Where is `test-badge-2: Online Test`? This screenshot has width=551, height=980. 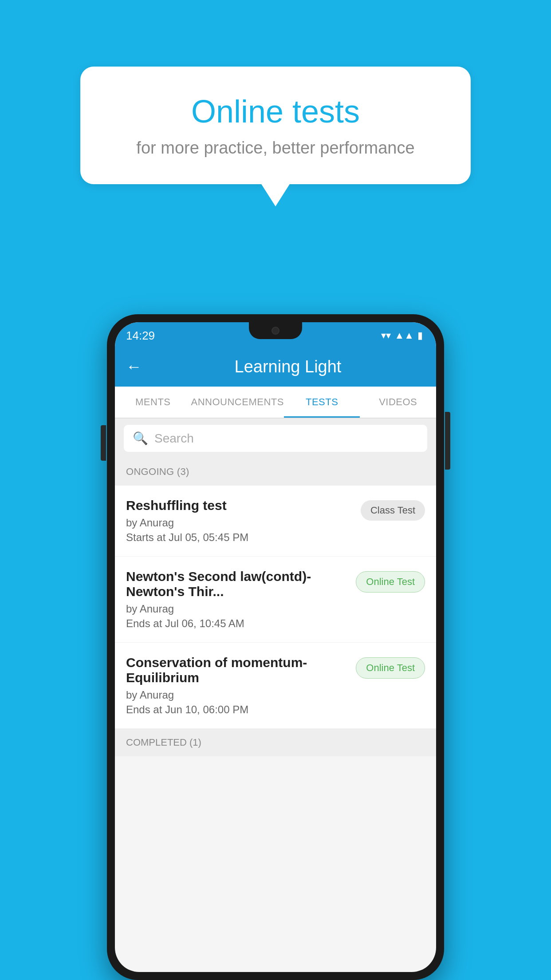
test-badge-2: Online Test is located at coordinates (390, 582).